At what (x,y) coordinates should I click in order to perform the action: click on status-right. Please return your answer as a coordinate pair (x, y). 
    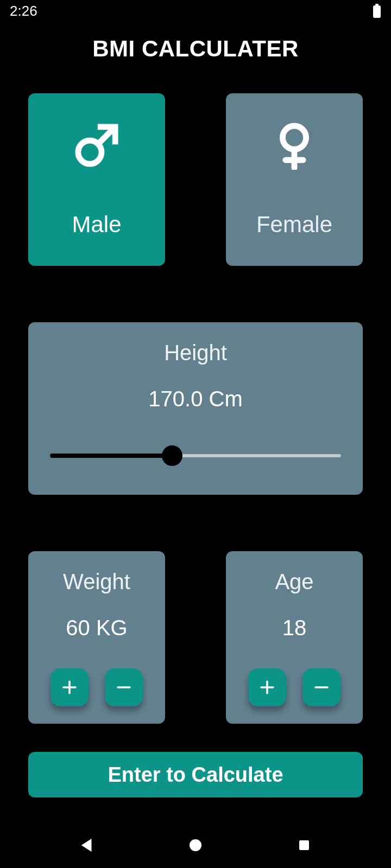
    Looking at the image, I should click on (377, 11).